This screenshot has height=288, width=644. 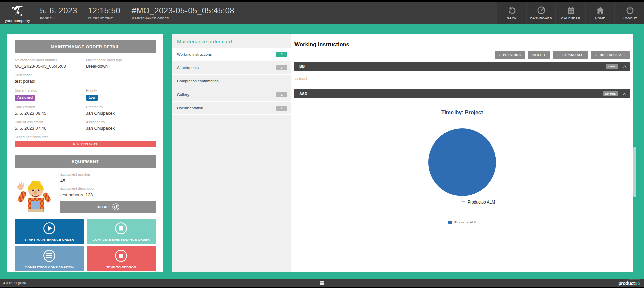 What do you see at coordinates (108, 192) in the screenshot?
I see `equipment-info: Equipment number 45 Equipment descriptio…` at bounding box center [108, 192].